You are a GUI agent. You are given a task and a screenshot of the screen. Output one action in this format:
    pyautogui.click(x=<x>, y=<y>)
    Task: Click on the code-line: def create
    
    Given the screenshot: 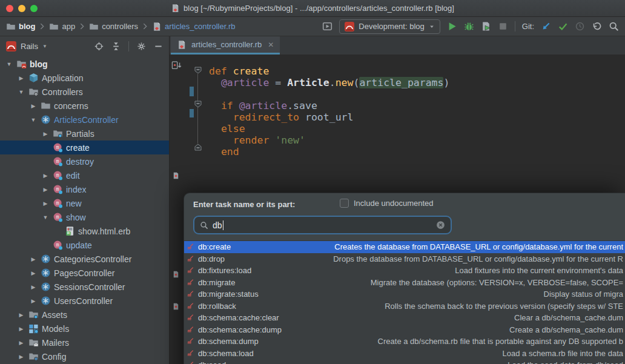 What is the action you would take?
    pyautogui.click(x=329, y=71)
    